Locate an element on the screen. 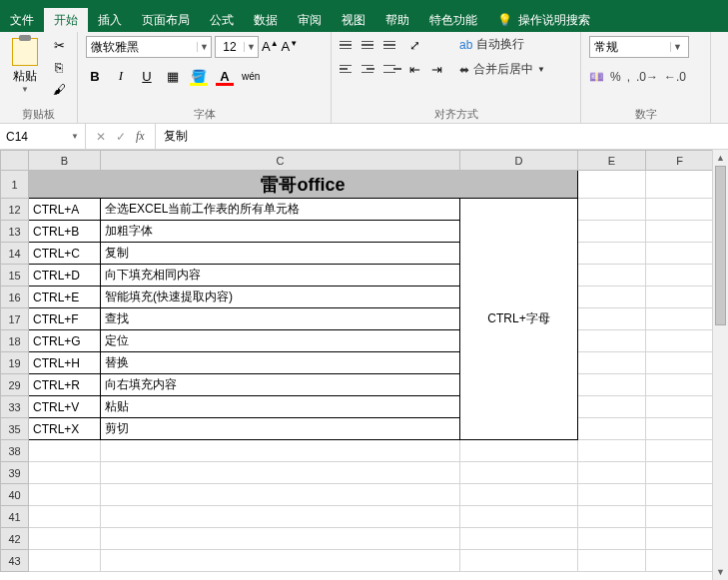  scroll-down-button: ▼ is located at coordinates (721, 572).